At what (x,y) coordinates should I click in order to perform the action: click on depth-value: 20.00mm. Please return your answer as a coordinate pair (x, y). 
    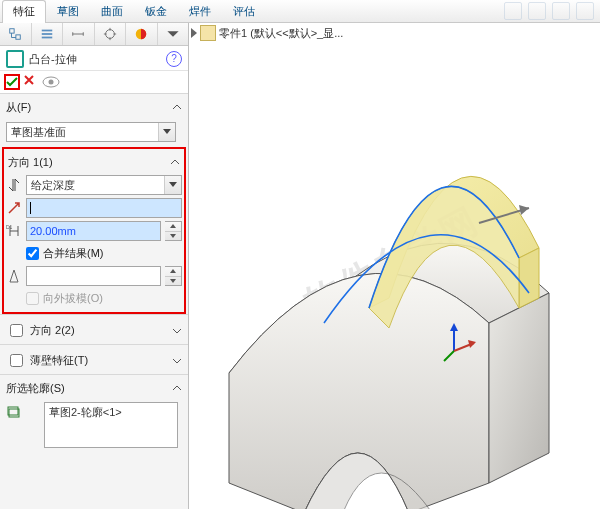
    Looking at the image, I should click on (53, 231).